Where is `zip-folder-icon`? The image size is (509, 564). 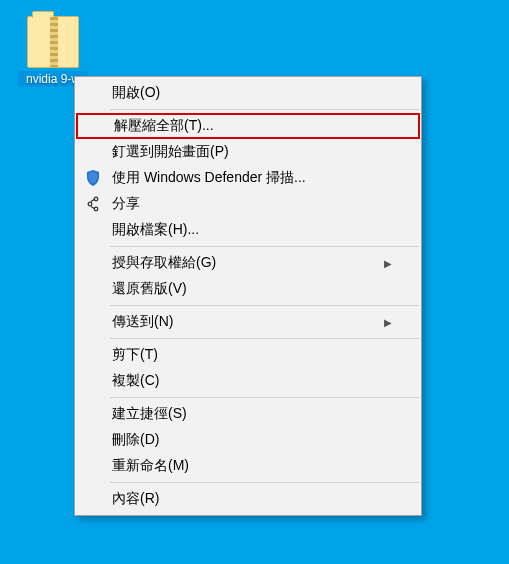
zip-folder-icon is located at coordinates (53, 42).